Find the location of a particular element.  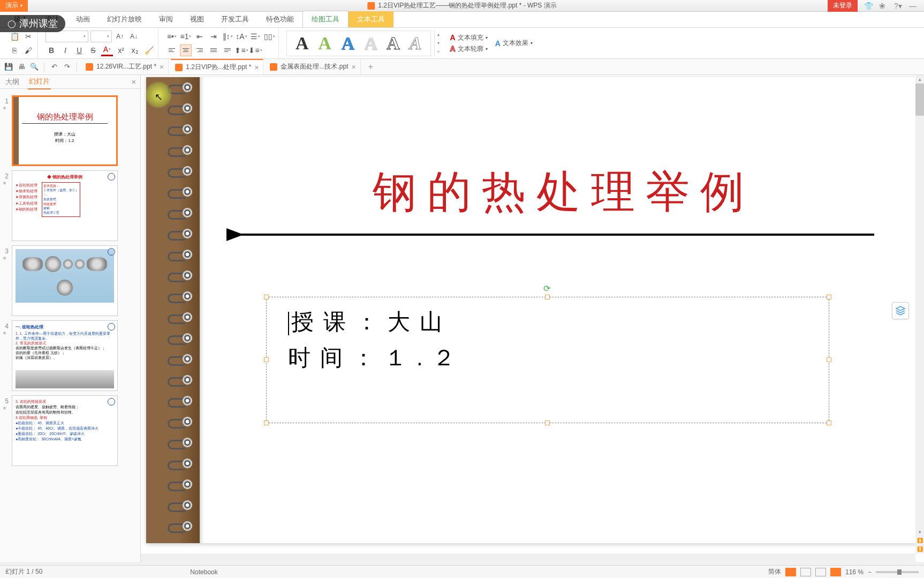

line-spacing-button: ‖↕ is located at coordinates (228, 36).